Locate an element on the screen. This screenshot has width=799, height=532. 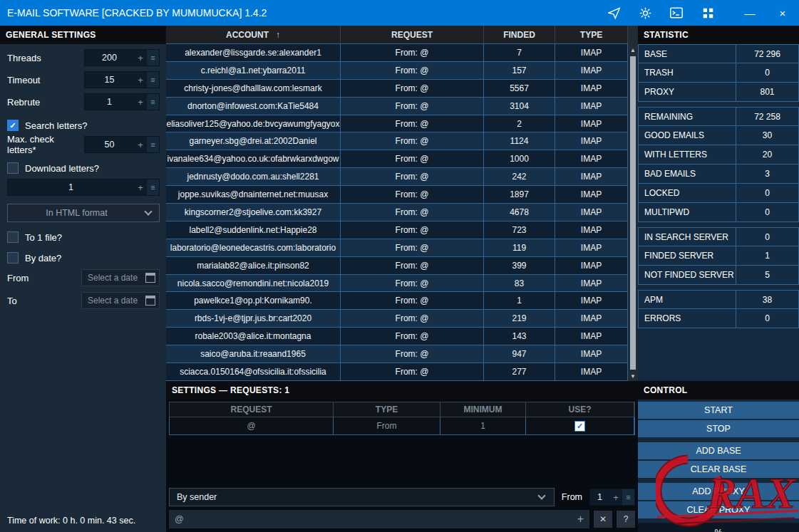
remove-request-button: ✕ is located at coordinates (603, 519).